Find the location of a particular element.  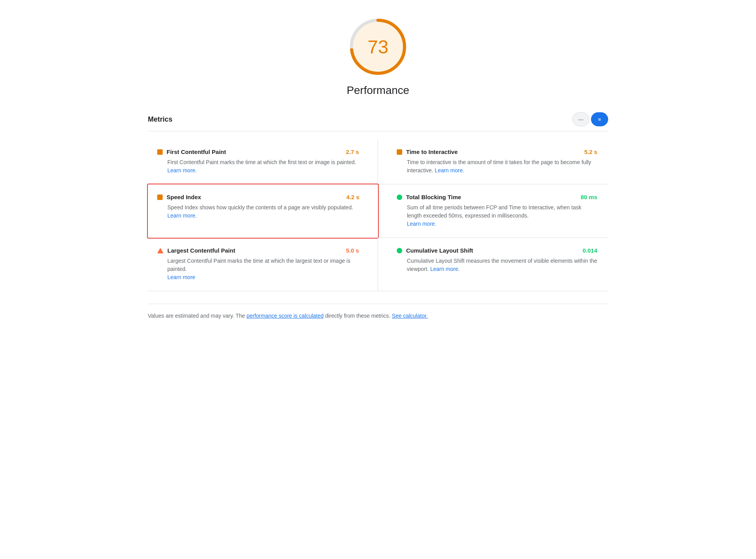

score-label: Performance is located at coordinates (378, 90).